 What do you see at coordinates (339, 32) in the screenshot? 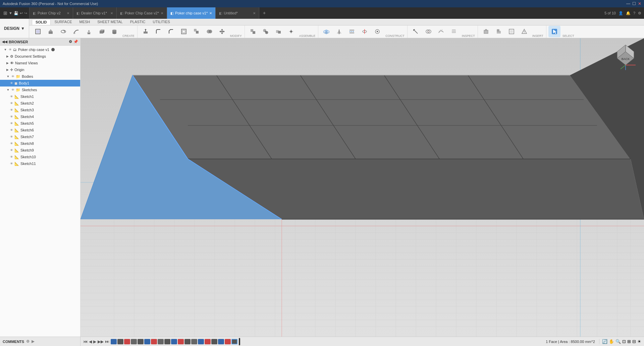
I see `plane-at-angle-button` at bounding box center [339, 32].